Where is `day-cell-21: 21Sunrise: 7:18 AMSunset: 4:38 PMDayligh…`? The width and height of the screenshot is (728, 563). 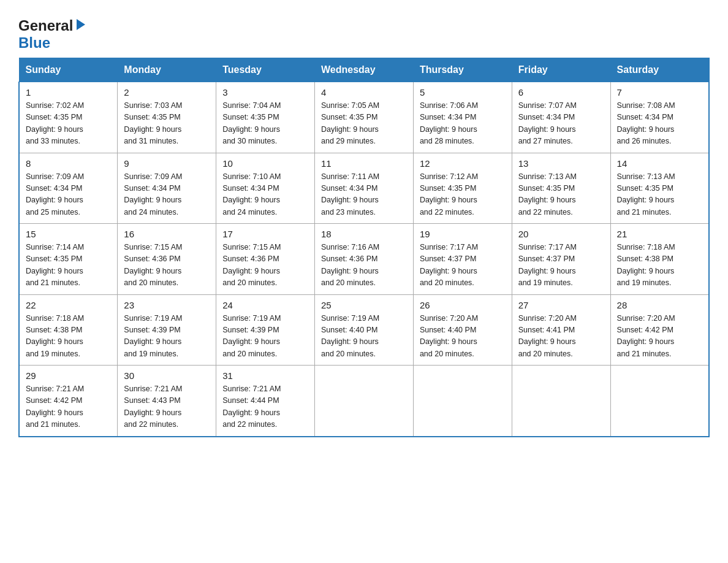
day-cell-21: 21Sunrise: 7:18 AMSunset: 4:38 PMDayligh… is located at coordinates (659, 259).